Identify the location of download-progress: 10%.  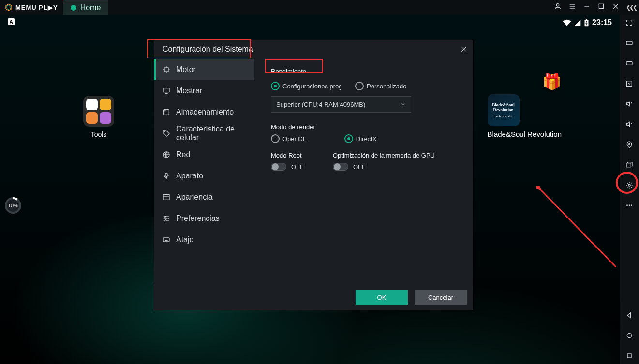
(13, 205).